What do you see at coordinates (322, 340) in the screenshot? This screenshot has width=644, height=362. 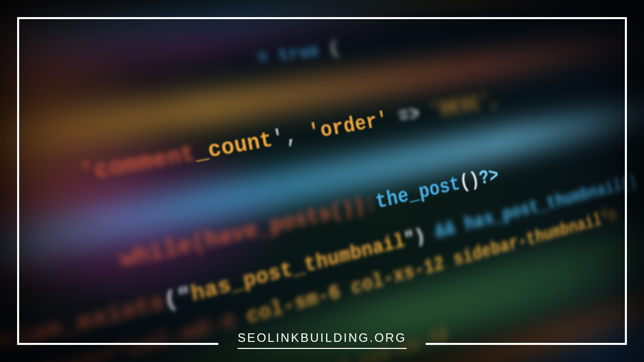 I see `watermark: SEOLINKBUILDING.ORG` at bounding box center [322, 340].